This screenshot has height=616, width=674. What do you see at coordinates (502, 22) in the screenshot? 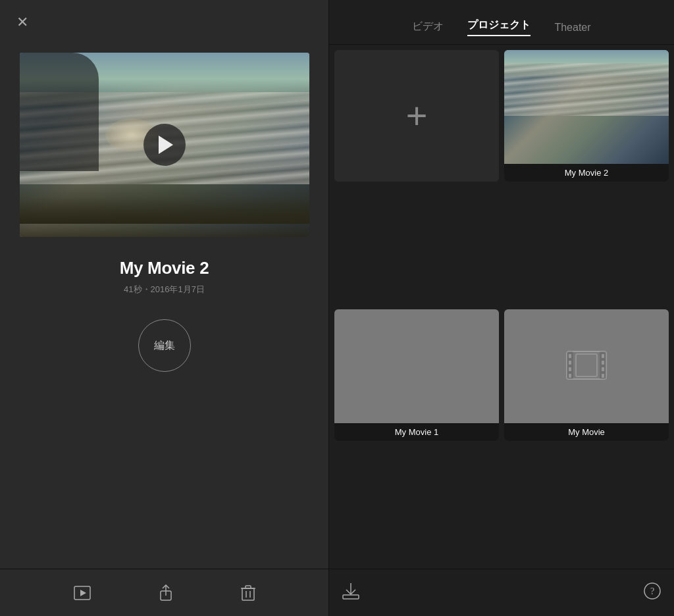
I see `tab-bar: ビデオ プロジェクト Theater` at bounding box center [502, 22].